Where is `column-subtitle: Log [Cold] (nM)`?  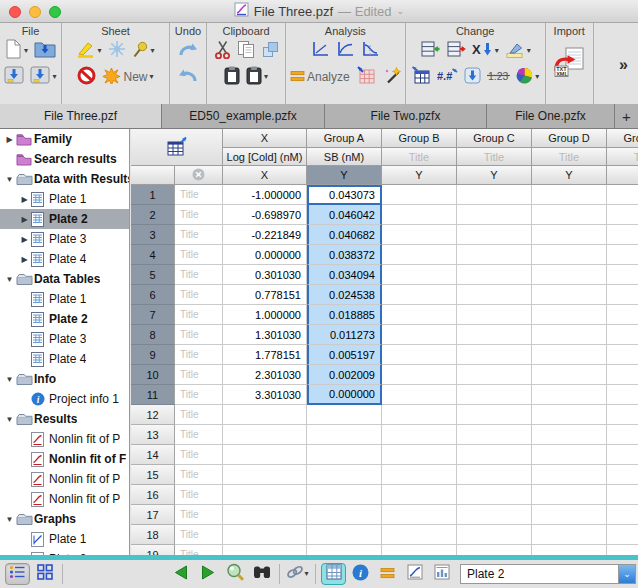 column-subtitle: Log [Cold] (nM) is located at coordinates (265, 157).